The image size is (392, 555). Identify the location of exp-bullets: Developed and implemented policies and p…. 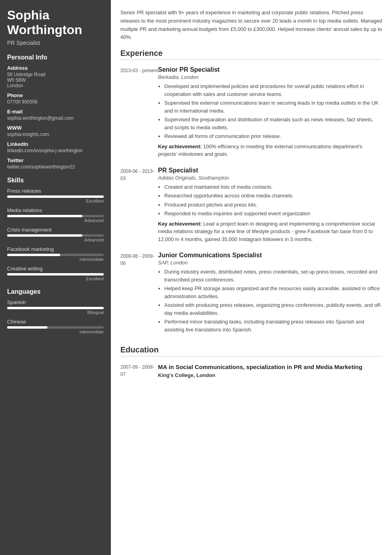
(270, 111).